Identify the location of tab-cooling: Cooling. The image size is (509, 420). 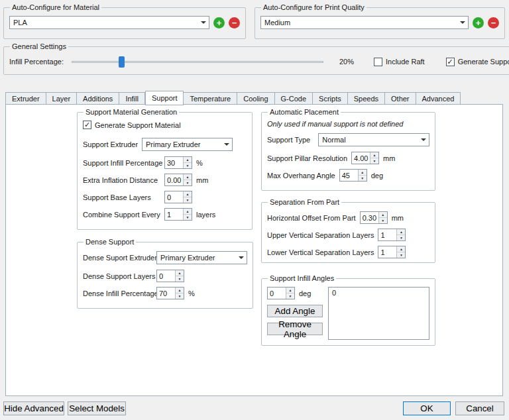
(256, 98).